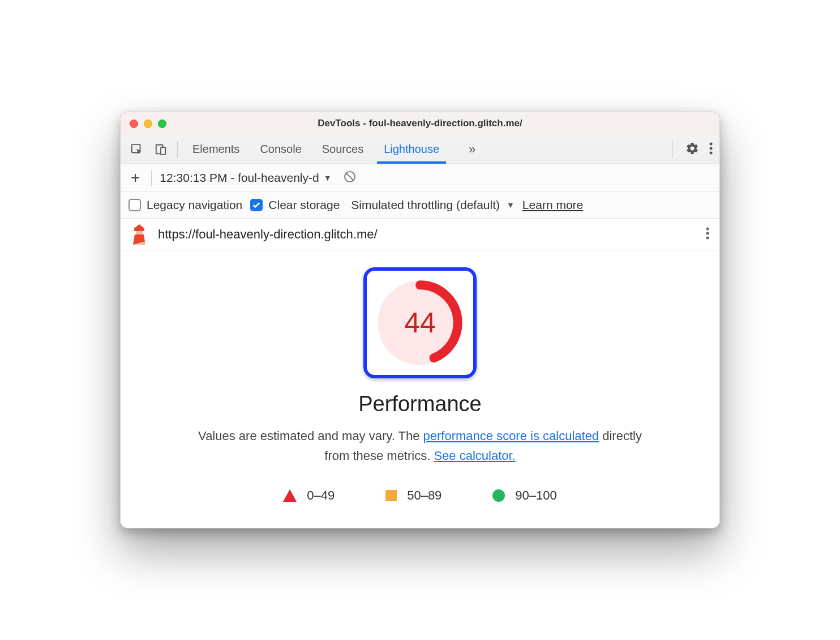 This screenshot has width=840, height=640. What do you see at coordinates (420, 496) in the screenshot?
I see `score-legend: 0–49 50–89 90–100` at bounding box center [420, 496].